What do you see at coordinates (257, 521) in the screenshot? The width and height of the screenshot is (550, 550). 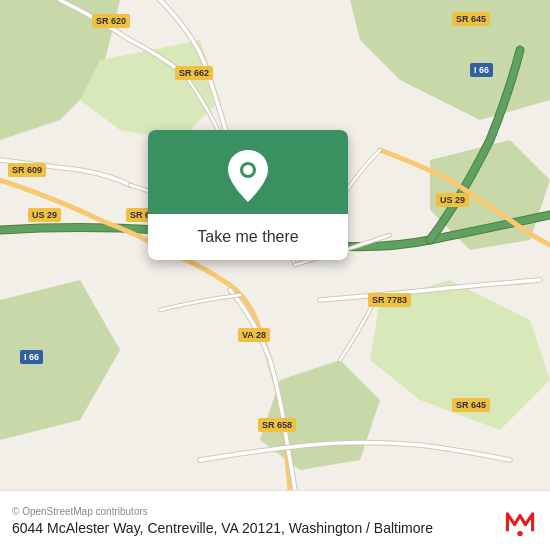 I see `info-bar-text: © OpenStreetMap contributors 6044 McAles…` at bounding box center [257, 521].